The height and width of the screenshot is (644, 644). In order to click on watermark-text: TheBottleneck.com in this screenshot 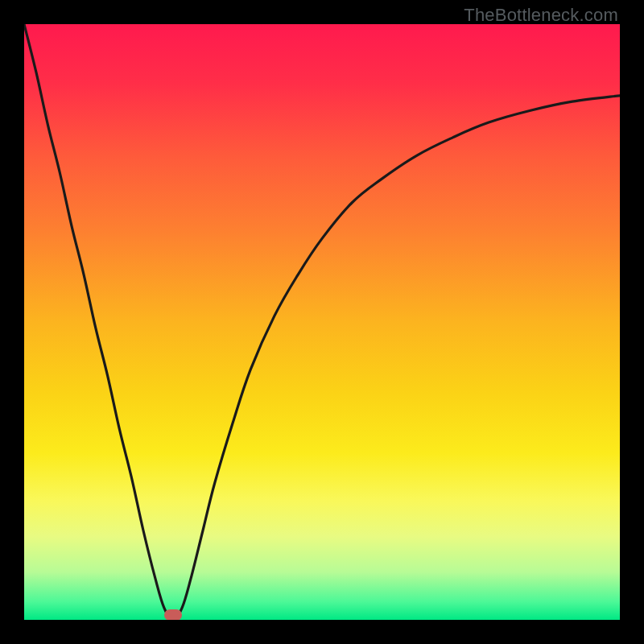, I will do `click(541, 15)`.